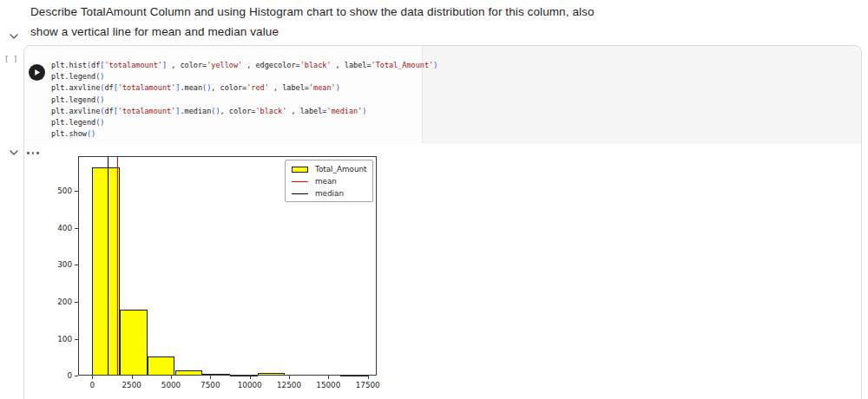 The image size is (868, 399). What do you see at coordinates (36, 73) in the screenshot?
I see `play-icon` at bounding box center [36, 73].